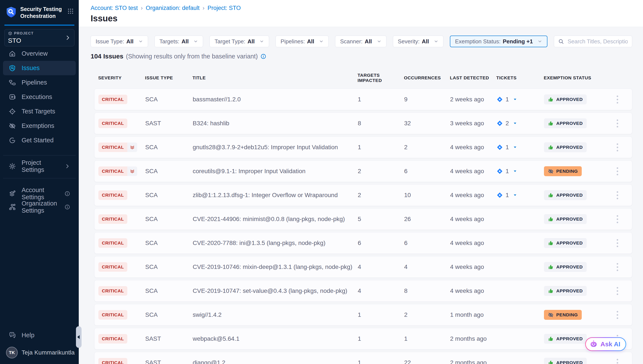 This screenshot has height=364, width=643. What do you see at coordinates (114, 8) in the screenshot?
I see `breadcrumb-account: Account: STO test` at bounding box center [114, 8].